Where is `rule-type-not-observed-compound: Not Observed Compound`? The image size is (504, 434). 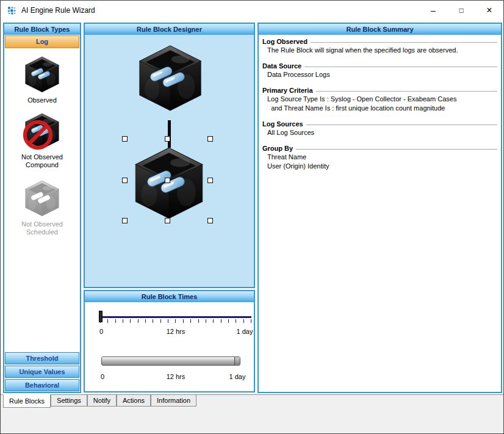
rule-type-not-observed-compound: Not Observed Compound is located at coordinates (42, 140).